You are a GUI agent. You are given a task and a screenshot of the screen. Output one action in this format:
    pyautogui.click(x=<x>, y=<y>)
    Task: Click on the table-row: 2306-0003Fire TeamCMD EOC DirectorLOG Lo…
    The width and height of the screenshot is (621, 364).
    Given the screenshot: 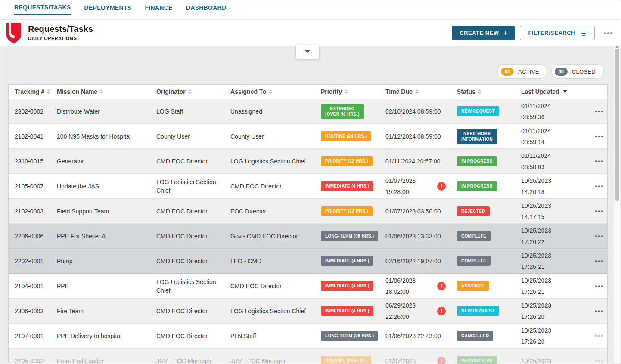 What is the action you would take?
    pyautogui.click(x=308, y=311)
    